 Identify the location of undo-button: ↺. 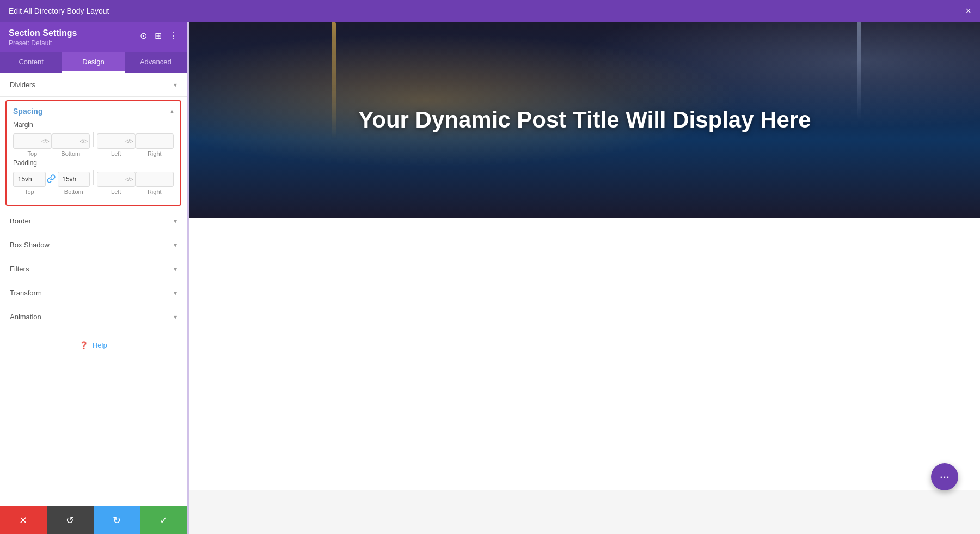
(70, 520).